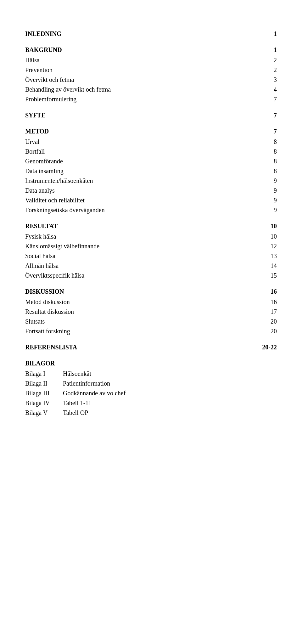 The height and width of the screenshot is (644, 302). I want to click on item-label: Fortsatt forskning, so click(142, 331).